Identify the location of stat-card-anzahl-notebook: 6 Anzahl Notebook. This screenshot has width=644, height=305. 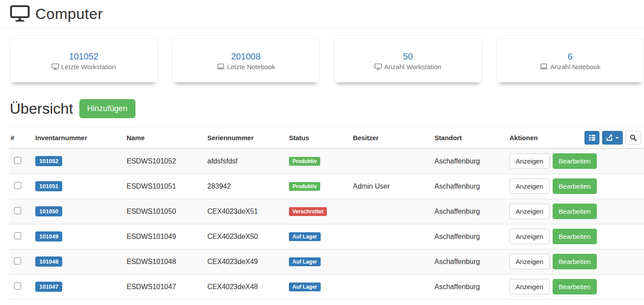
(570, 60).